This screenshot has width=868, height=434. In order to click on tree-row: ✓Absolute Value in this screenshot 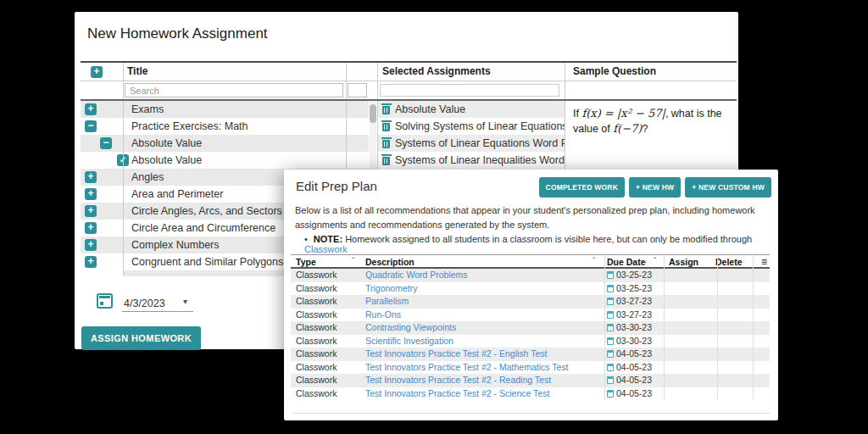, I will do `click(225, 160)`.